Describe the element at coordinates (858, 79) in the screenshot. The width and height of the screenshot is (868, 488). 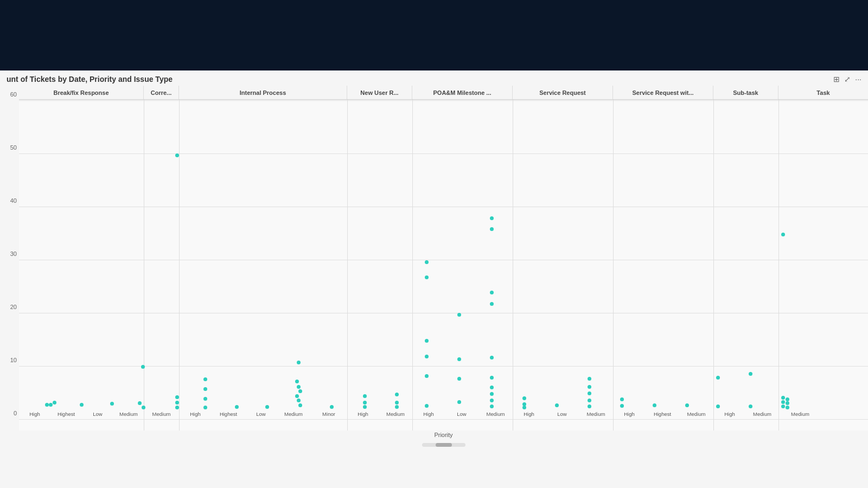
I see `more-icon: ···` at that location.